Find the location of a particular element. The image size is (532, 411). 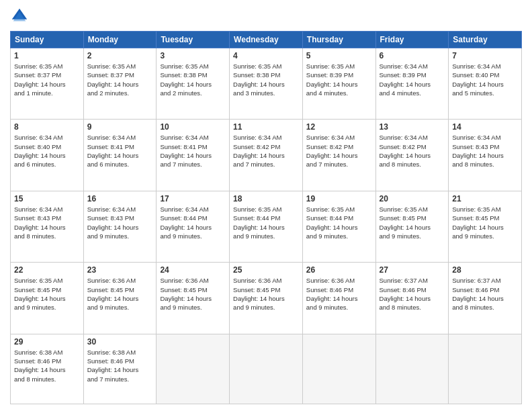

day-number: 14 is located at coordinates (485, 127).